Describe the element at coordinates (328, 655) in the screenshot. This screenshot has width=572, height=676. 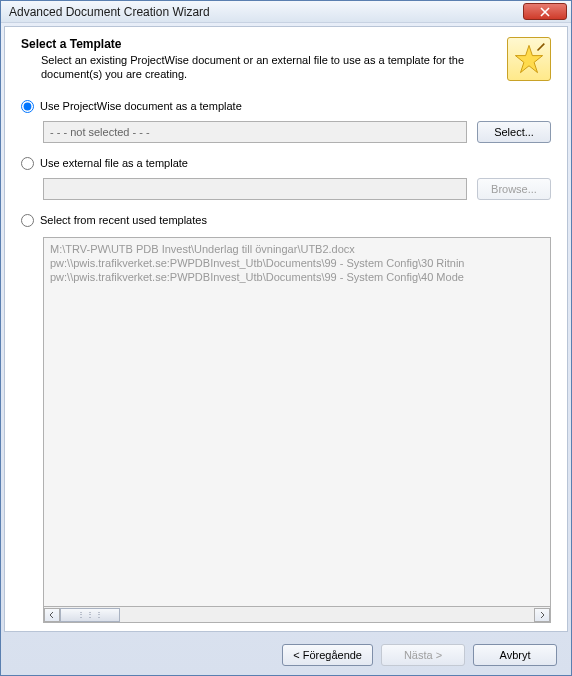
I see `back-button: < Föregående` at that location.